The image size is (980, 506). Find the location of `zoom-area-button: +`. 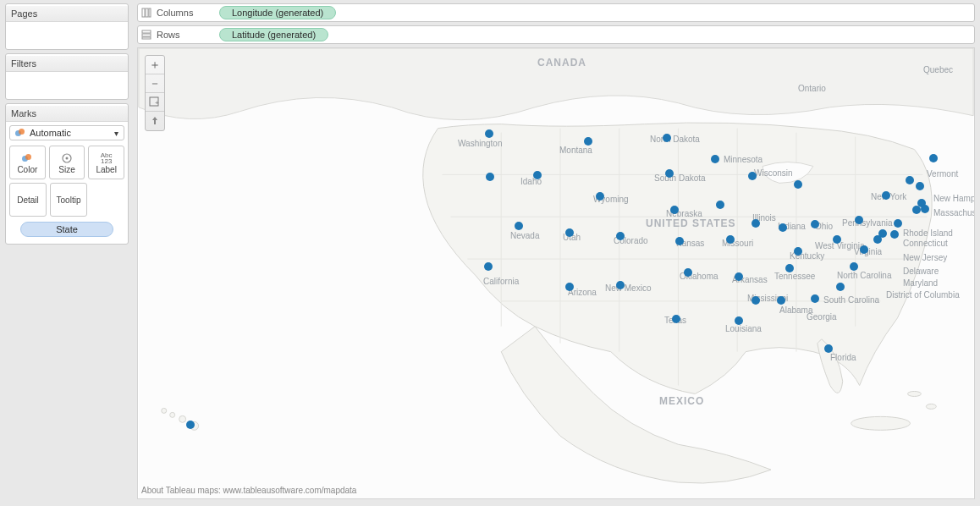

zoom-area-button: + is located at coordinates (155, 102).